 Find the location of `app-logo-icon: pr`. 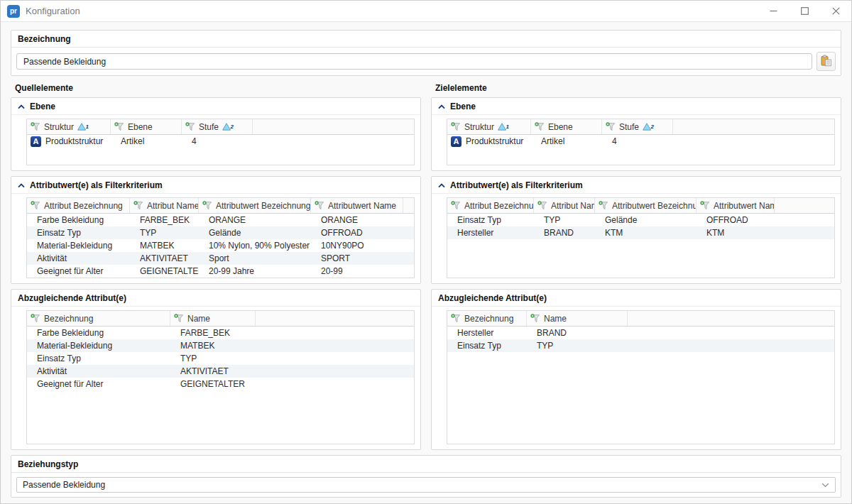

app-logo-icon: pr is located at coordinates (13, 11).